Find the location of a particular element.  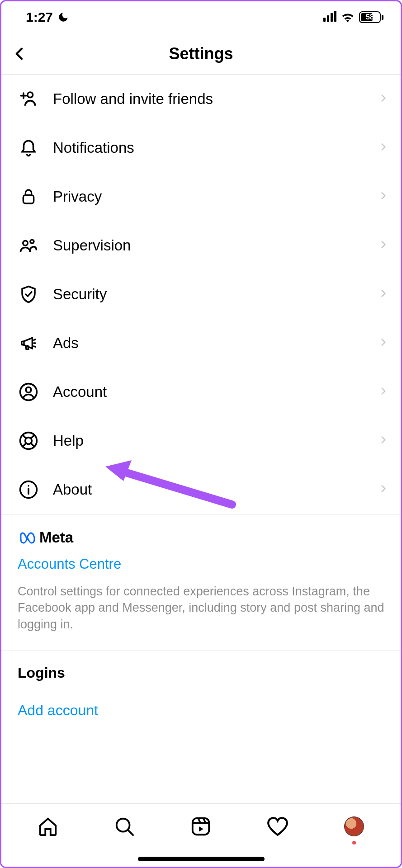

meta-description: Control settings for connected experienc… is located at coordinates (201, 608).